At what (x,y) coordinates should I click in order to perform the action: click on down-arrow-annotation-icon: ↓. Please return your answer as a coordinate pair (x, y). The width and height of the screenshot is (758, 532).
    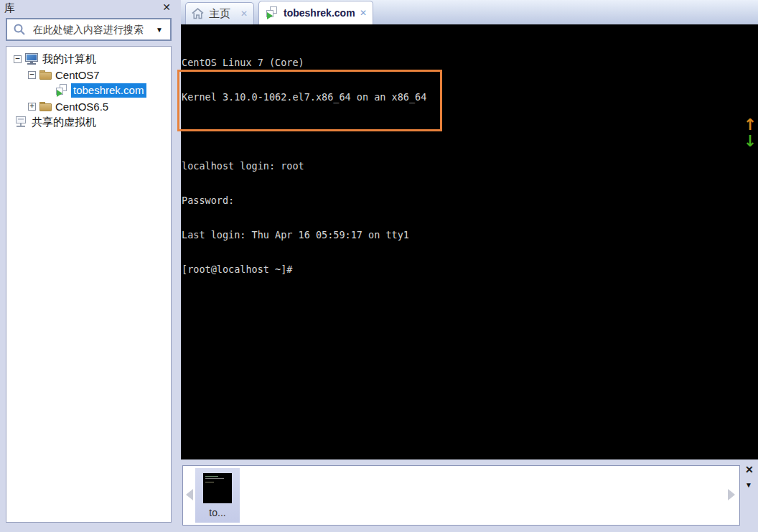
    Looking at the image, I should click on (750, 141).